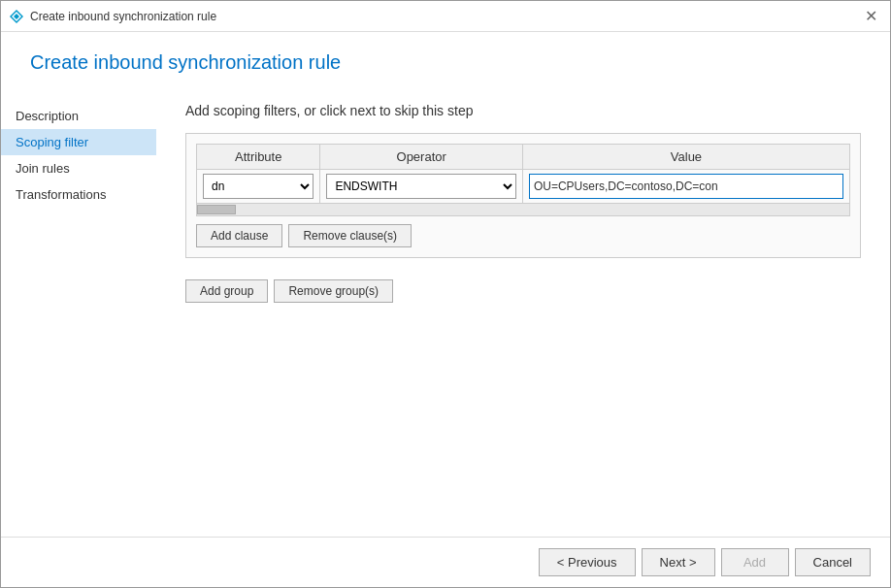 This screenshot has width=891, height=588. Describe the element at coordinates (421, 186) in the screenshot. I see `operator-select: ENDSWITH` at that location.